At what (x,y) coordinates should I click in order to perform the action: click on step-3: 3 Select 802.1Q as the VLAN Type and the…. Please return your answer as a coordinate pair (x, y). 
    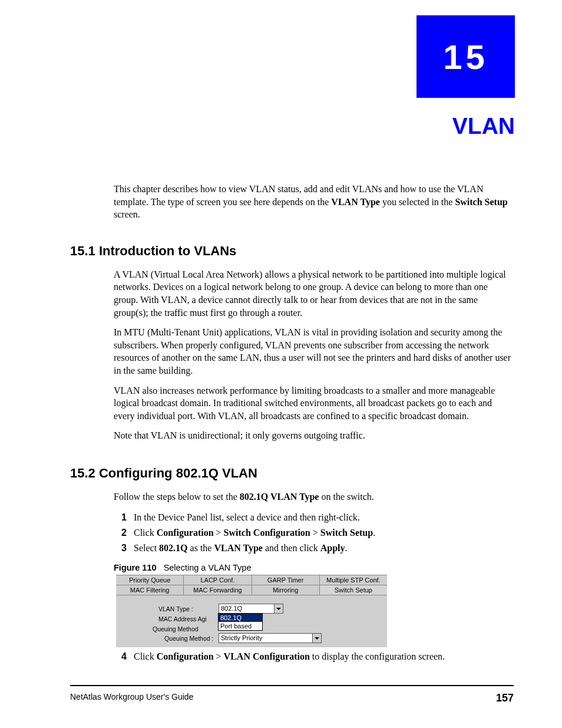
    Looking at the image, I should click on (313, 548).